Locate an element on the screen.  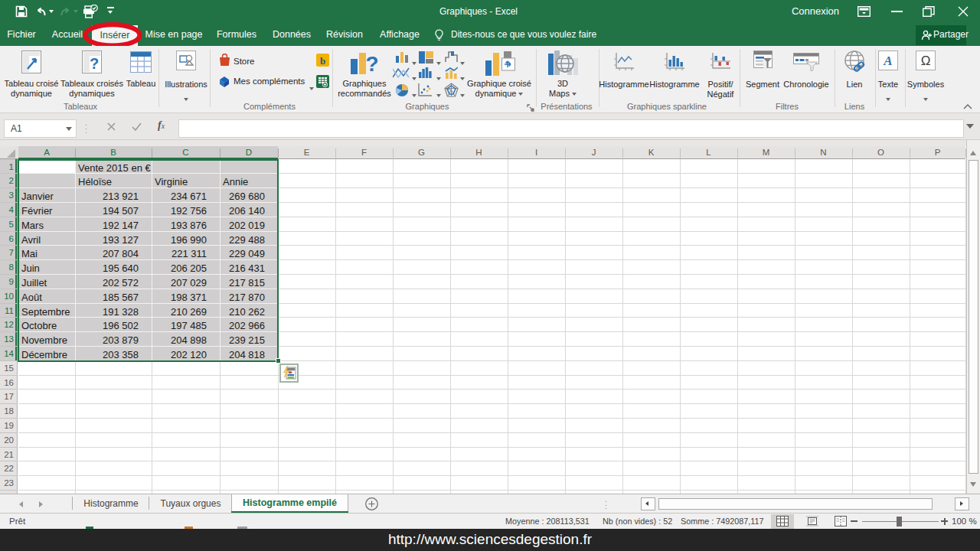
svg-text: b is located at coordinates (323, 61).